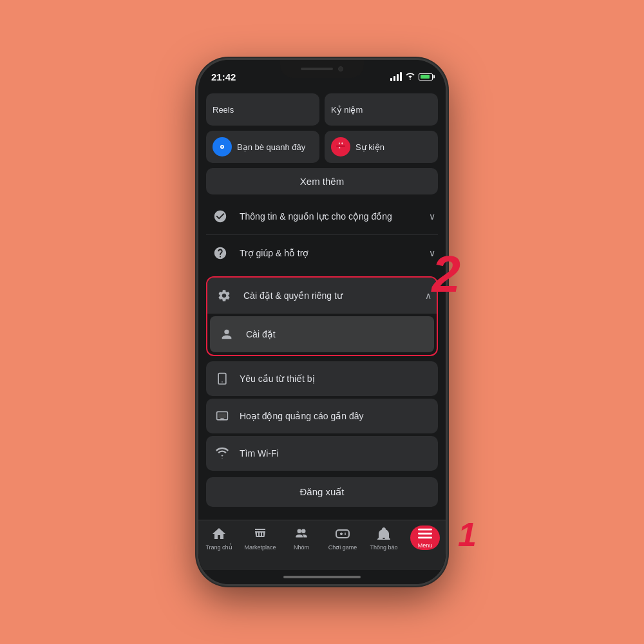 This screenshot has height=644, width=644. I want to click on settings-sub-item: Cài đặt, so click(322, 334).